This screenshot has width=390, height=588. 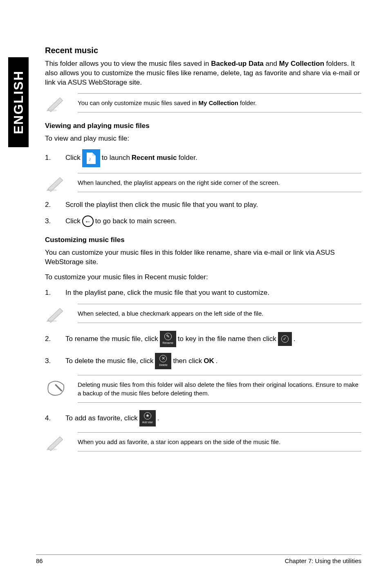 I want to click on language-side-tab: ENGLISH, so click(x=18, y=102).